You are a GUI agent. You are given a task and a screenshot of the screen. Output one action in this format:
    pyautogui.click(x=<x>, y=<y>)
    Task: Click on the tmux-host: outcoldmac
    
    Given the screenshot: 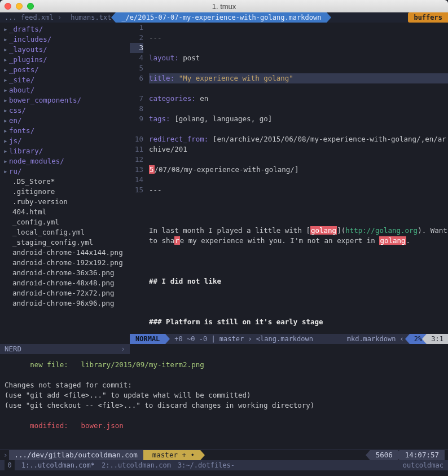 What is the action you would take?
    pyautogui.click(x=423, y=465)
    